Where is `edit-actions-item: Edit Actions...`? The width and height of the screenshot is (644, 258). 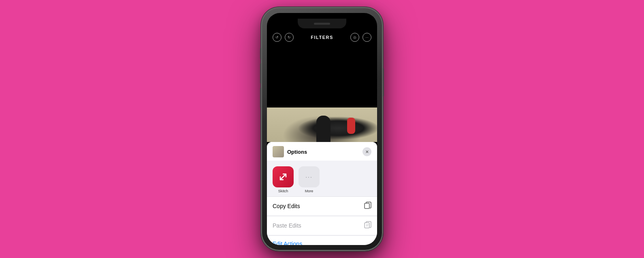 edit-actions-item: Edit Actions... is located at coordinates (322, 240).